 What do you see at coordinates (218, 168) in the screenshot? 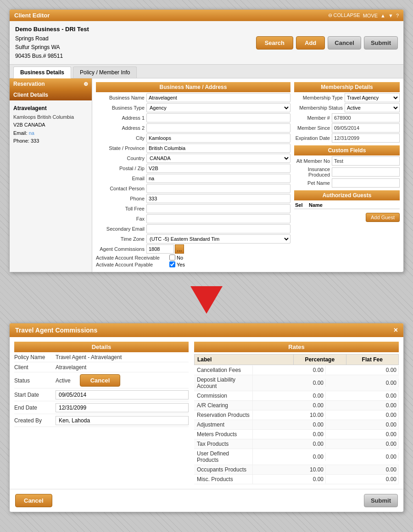
I see `input-postal` at bounding box center [218, 168].